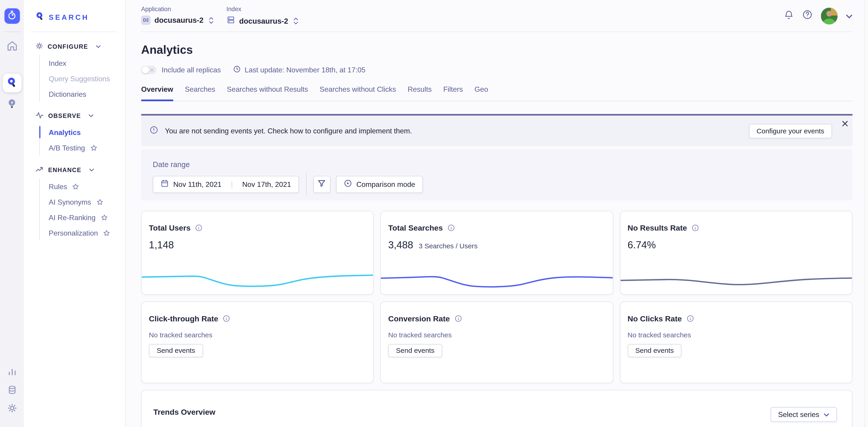 The image size is (868, 427). I want to click on sidebar-section-observe: OBSERVE Analytics A/B Testing, so click(74, 133).